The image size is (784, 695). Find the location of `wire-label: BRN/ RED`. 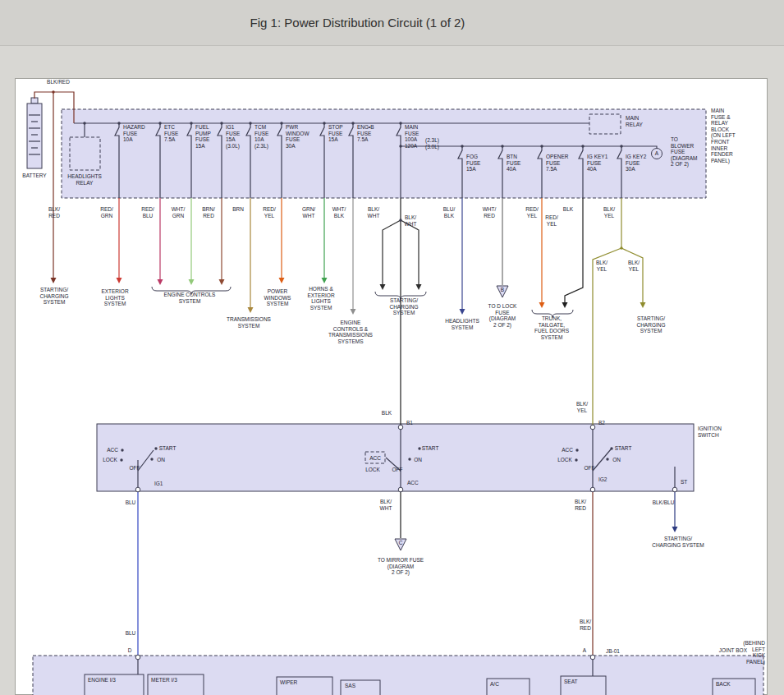

wire-label: BRN/ RED is located at coordinates (209, 212).